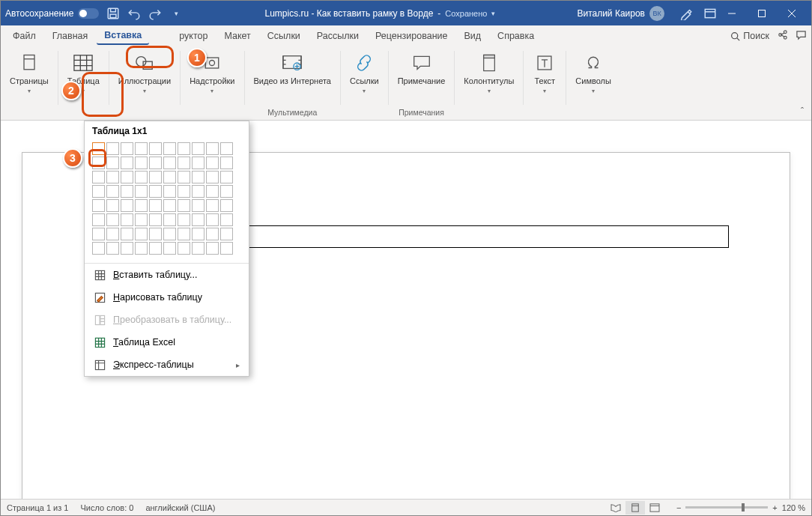 This screenshot has width=812, height=516. What do you see at coordinates (364, 73) in the screenshot?
I see `links-button: Ссылки ▾` at bounding box center [364, 73].